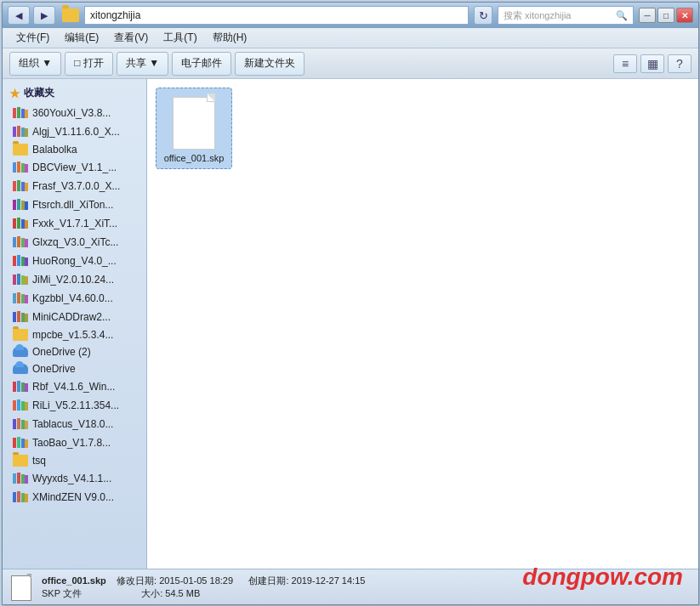  What do you see at coordinates (131, 37) in the screenshot?
I see `menu-view: 查看(V)` at bounding box center [131, 37].